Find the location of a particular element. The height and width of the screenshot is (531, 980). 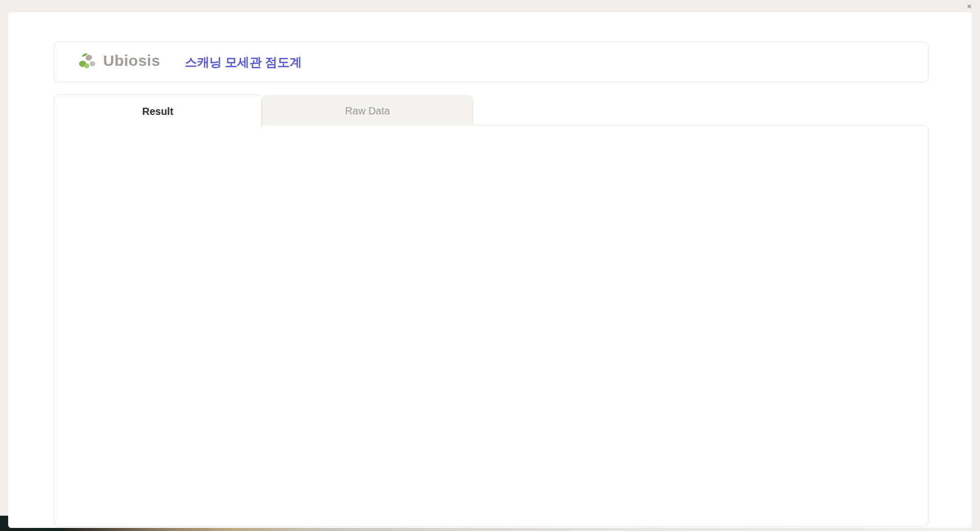

tab-raw-data: Raw Data is located at coordinates (368, 110).